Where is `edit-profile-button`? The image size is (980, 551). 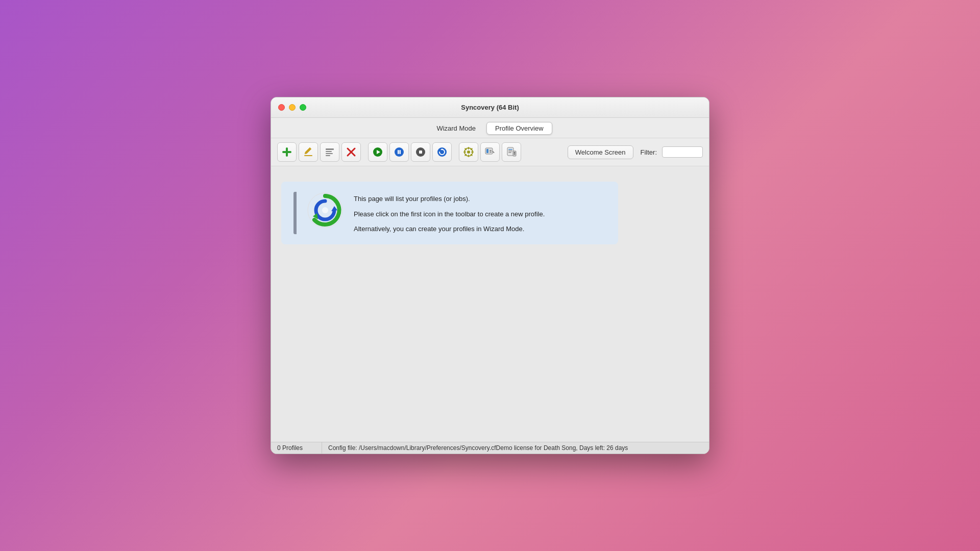
edit-profile-button is located at coordinates (308, 152).